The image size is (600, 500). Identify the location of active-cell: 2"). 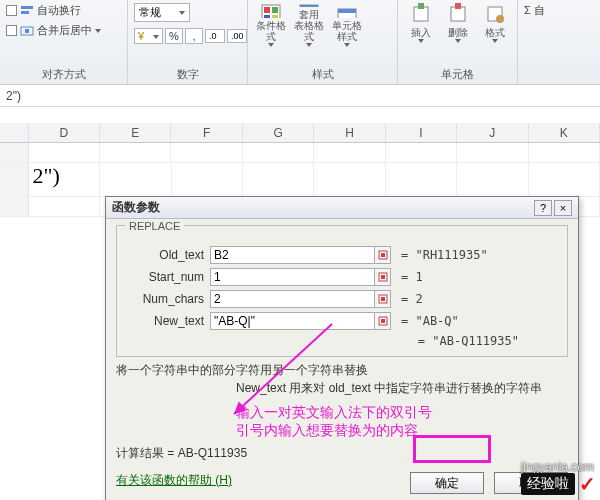
(65, 180).